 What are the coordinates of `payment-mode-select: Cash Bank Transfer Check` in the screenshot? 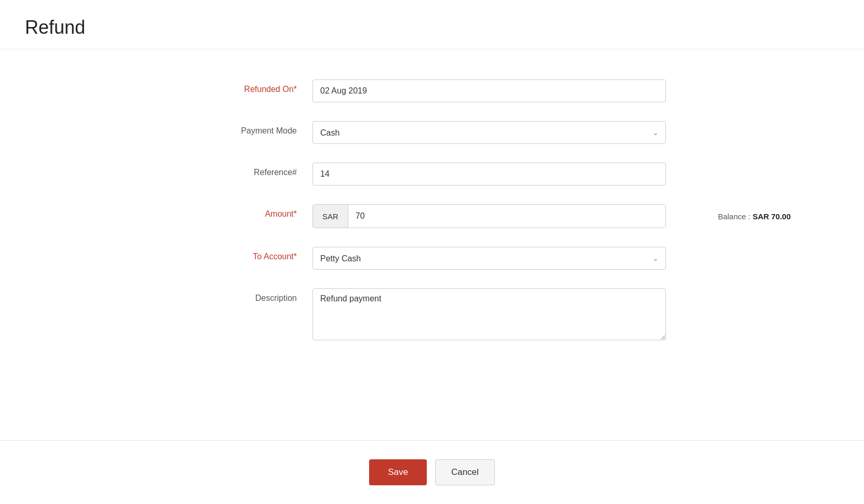 It's located at (489, 132).